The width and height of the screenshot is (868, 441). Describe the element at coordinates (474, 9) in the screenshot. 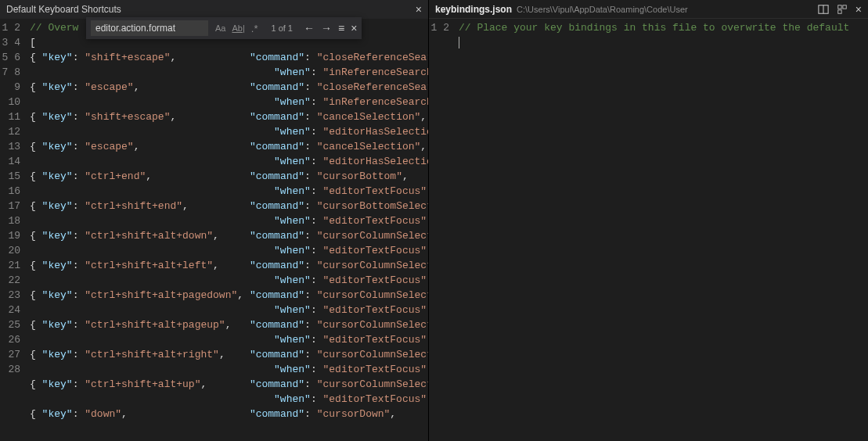

I see `right-tab-filename: keybindings.json` at that location.